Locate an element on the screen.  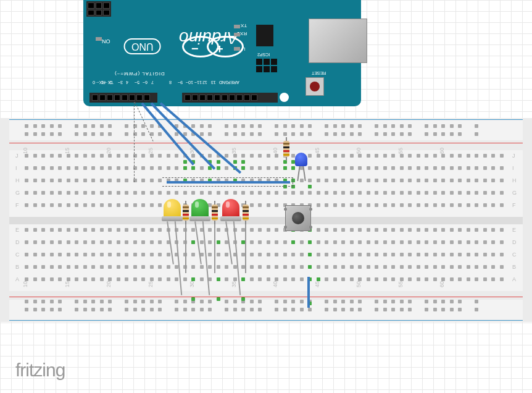
pushbutton is located at coordinates (298, 218).